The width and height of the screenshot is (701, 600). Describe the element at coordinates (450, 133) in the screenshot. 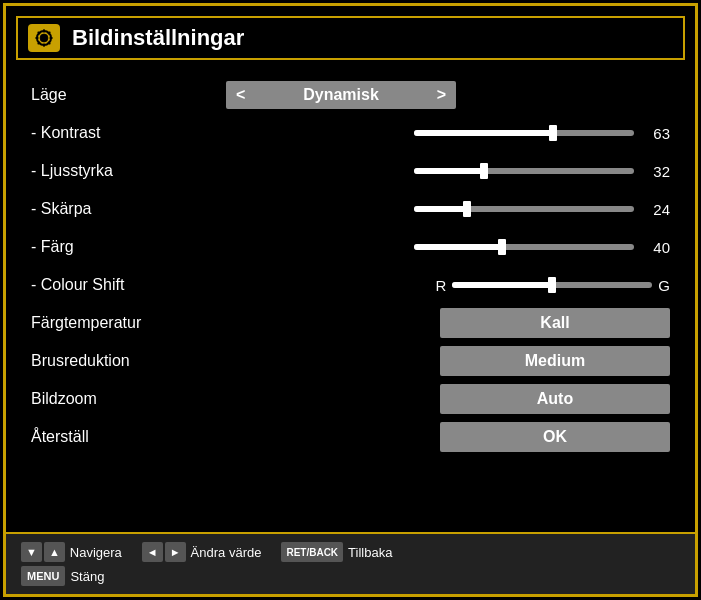

I see `kontrast-control: 63` at that location.